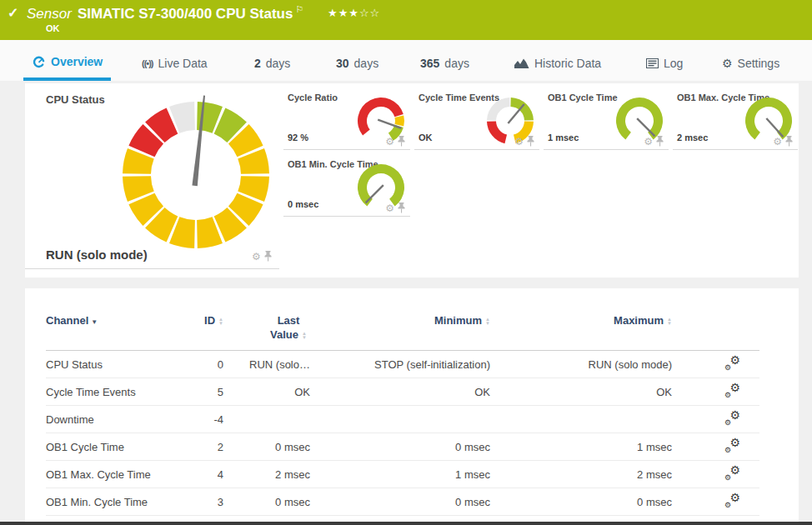  Describe the element at coordinates (49, 13) in the screenshot. I see `object-kind-label: Sensor` at that location.